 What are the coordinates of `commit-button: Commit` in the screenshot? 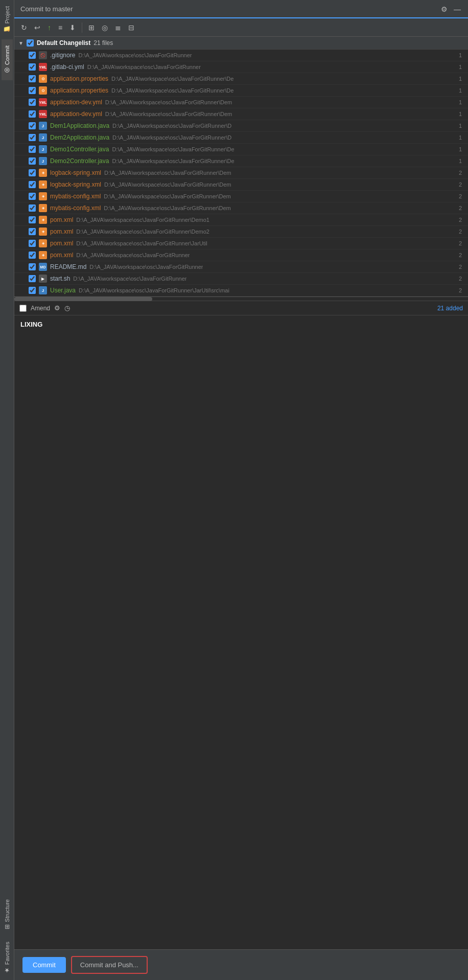 It's located at (44, 965).